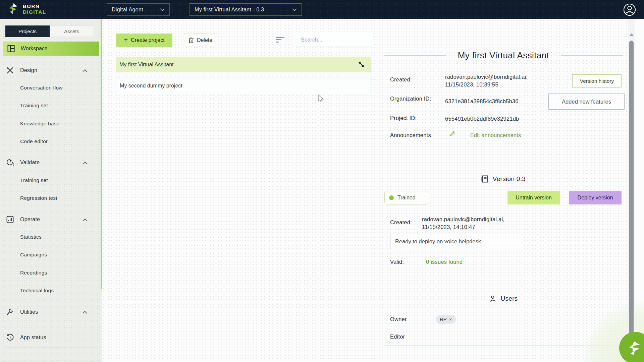 The image size is (644, 362). Describe the element at coordinates (631, 189) in the screenshot. I see `scrollbar-thumb` at that location.